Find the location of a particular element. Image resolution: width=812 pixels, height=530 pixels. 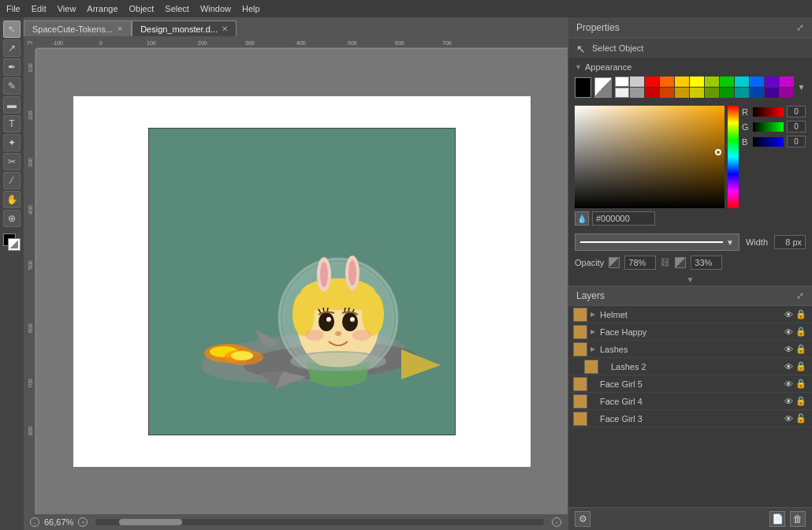

g-bar is located at coordinates (768, 127).